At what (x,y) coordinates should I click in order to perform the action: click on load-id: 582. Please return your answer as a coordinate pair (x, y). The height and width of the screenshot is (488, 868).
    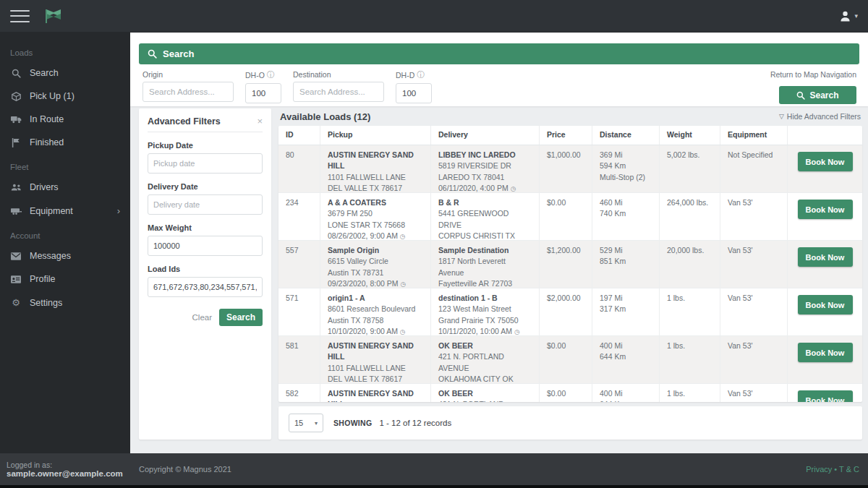
    Looking at the image, I should click on (299, 393).